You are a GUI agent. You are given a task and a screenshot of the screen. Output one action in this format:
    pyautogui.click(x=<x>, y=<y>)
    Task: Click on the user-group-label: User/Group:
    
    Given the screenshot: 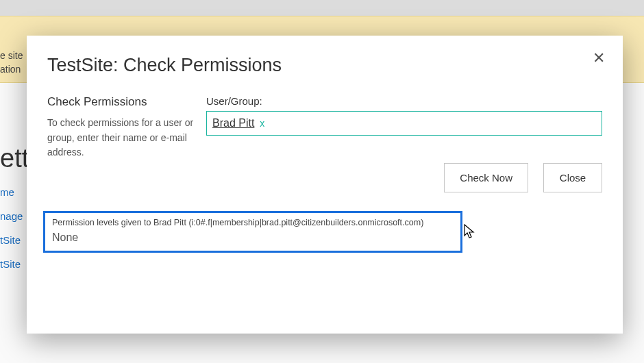 What is the action you would take?
    pyautogui.click(x=404, y=101)
    